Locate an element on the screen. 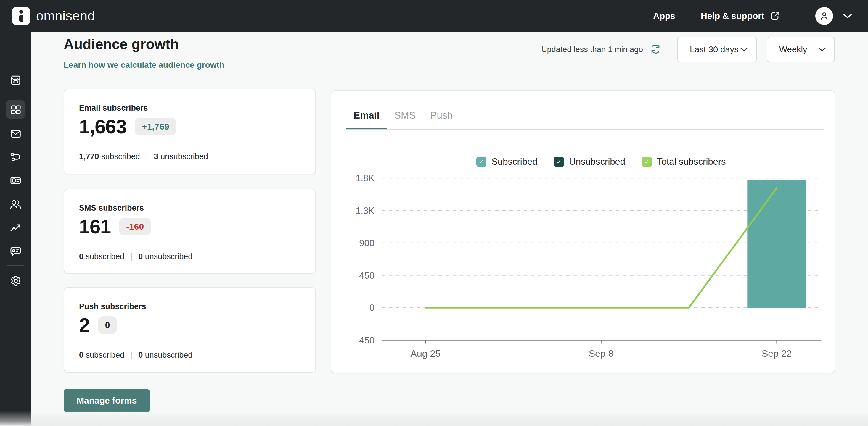  unsubscribed-count: 3 is located at coordinates (156, 157).